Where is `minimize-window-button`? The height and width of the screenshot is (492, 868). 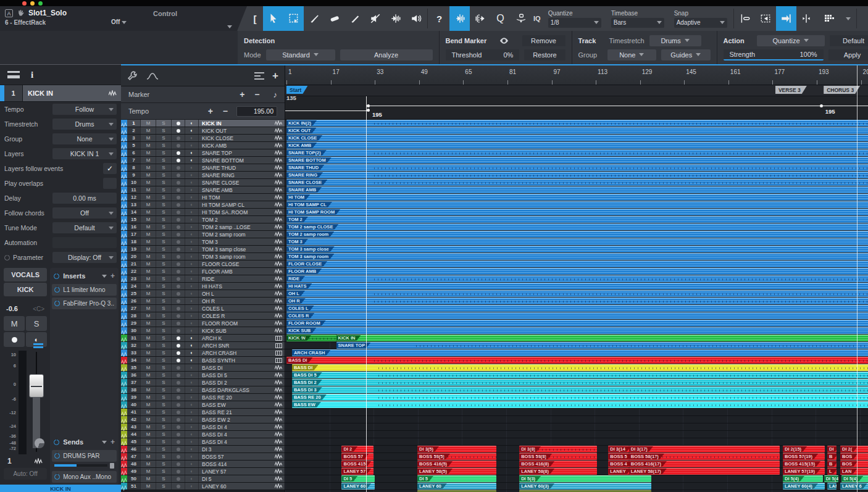
minimize-window-button is located at coordinates (32, 4).